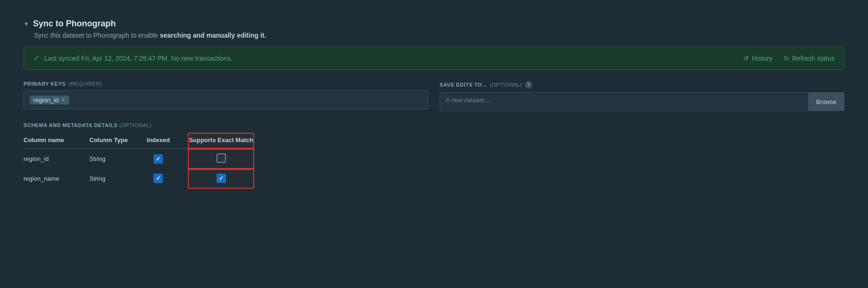 The image size is (868, 288). I want to click on primary-keys-input: region_id ×, so click(226, 100).